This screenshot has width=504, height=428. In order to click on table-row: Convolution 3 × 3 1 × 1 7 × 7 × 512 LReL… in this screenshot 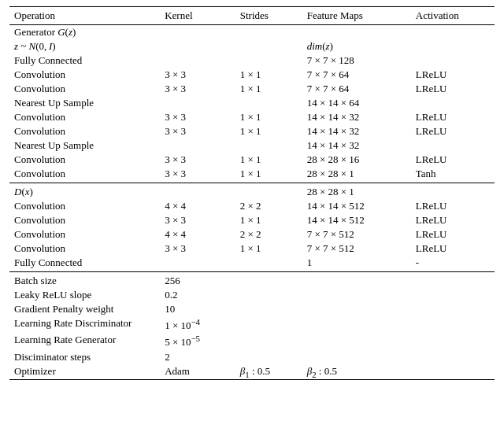, I will do `click(252, 249)`.